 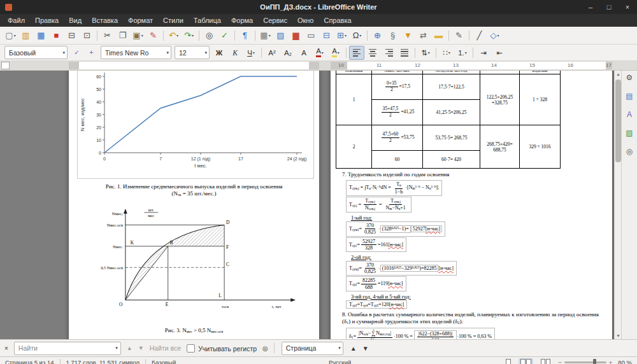 I want to click on zoom-slider, so click(x=585, y=363).